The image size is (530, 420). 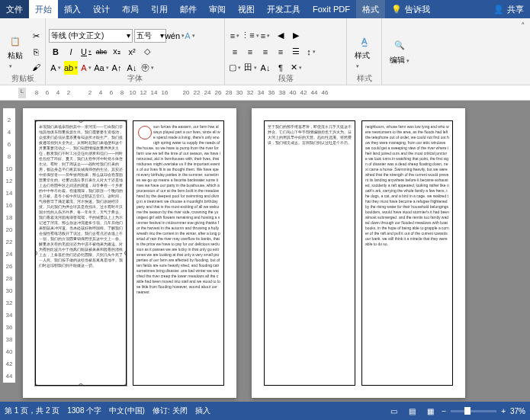 What do you see at coordinates (101, 68) in the screenshot?
I see `change-case-button: Aa` at bounding box center [101, 68].